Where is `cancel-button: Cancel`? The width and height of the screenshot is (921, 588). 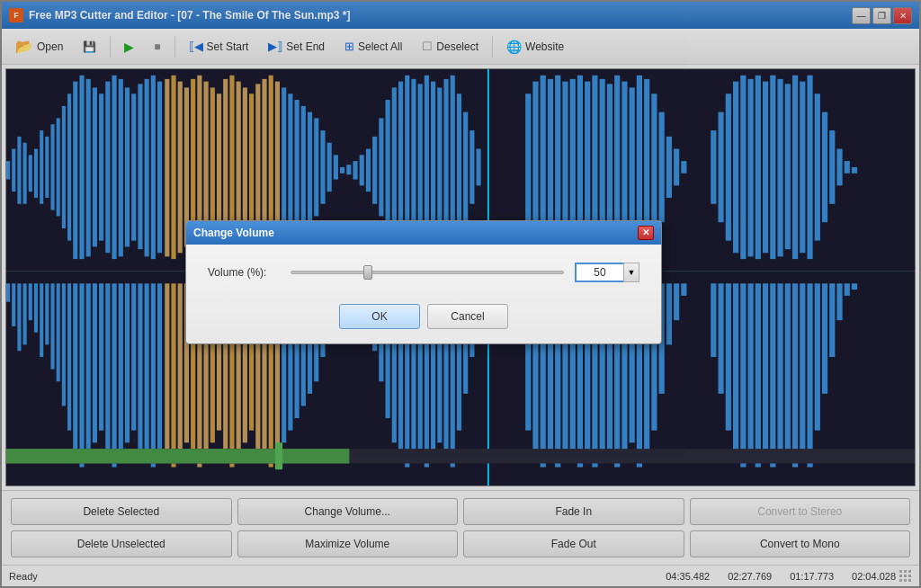
cancel-button: Cancel is located at coordinates (468, 316).